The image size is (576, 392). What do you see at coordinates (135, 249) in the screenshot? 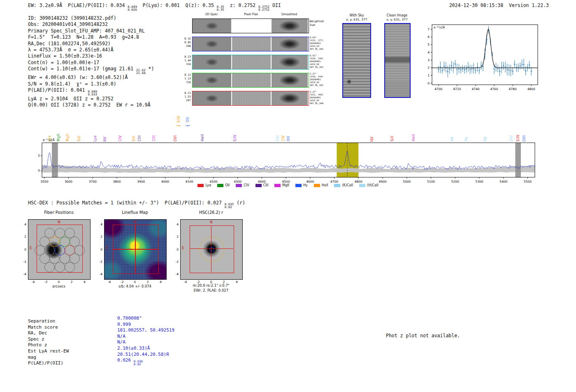
I see `crosshair-vertical` at bounding box center [135, 249].